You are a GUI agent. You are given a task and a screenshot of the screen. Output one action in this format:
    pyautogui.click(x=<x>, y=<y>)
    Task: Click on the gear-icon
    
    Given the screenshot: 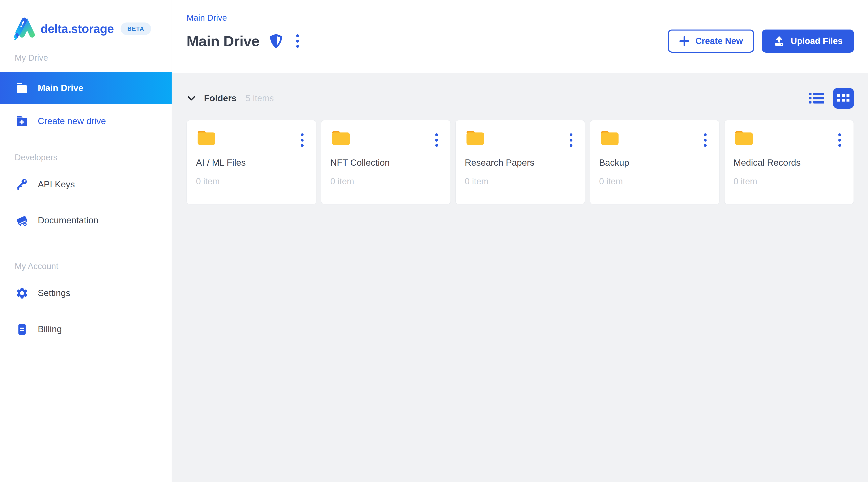 What is the action you would take?
    pyautogui.click(x=22, y=293)
    